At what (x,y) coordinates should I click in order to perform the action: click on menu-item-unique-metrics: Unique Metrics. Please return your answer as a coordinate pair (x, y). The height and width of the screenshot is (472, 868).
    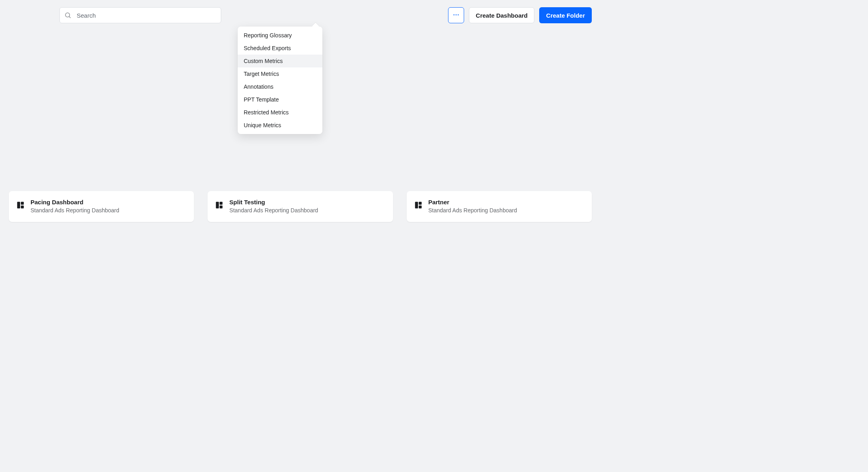
    Looking at the image, I should click on (280, 125).